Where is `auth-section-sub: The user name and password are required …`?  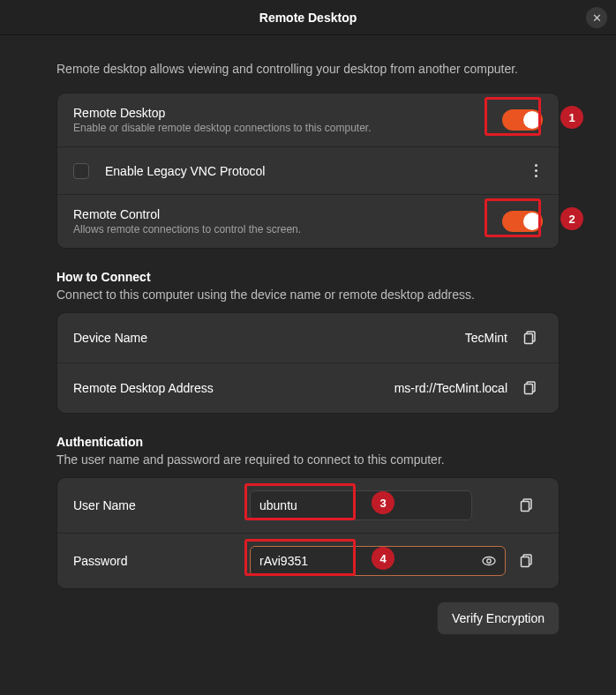 auth-section-sub: The user name and password are required … is located at coordinates (308, 460).